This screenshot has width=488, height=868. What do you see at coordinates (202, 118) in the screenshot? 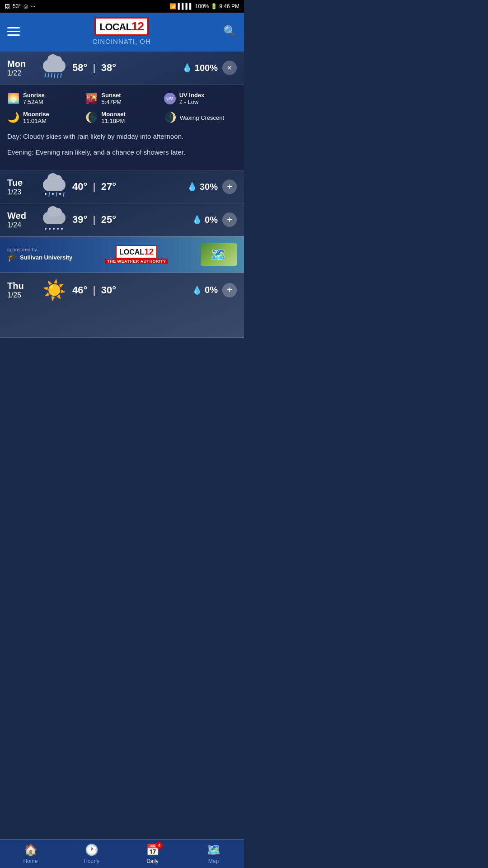
I see `moon-phase-info: Waxing Crescent` at bounding box center [202, 118].